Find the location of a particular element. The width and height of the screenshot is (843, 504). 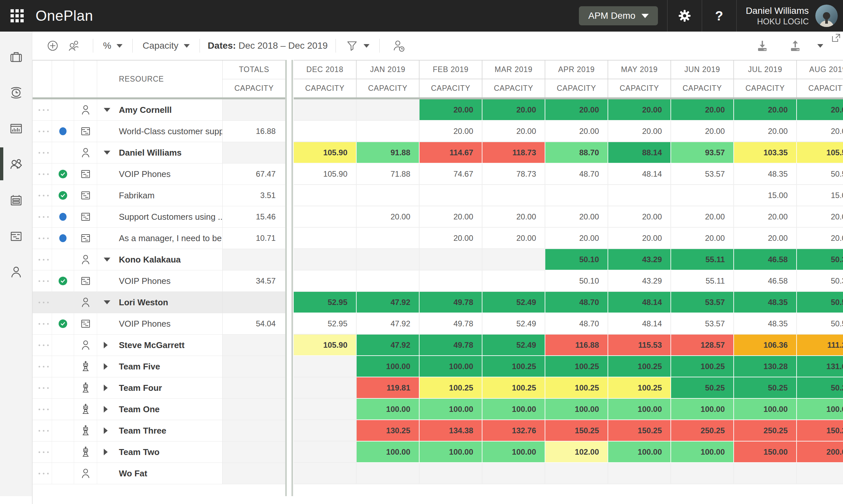

resource-row: Fabrikam 3.51 is located at coordinates (159, 196).